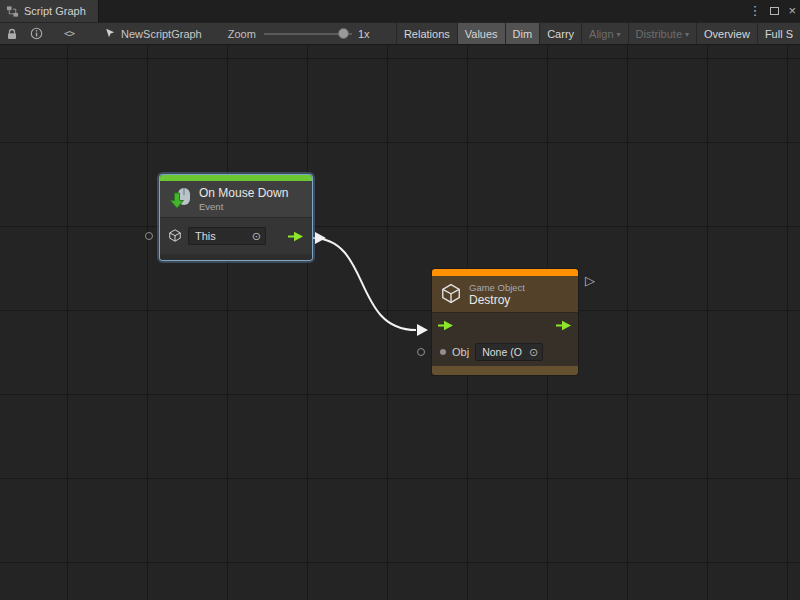 The width and height of the screenshot is (800, 600). Describe the element at coordinates (726, 34) in the screenshot. I see `overview-button: Overview` at that location.